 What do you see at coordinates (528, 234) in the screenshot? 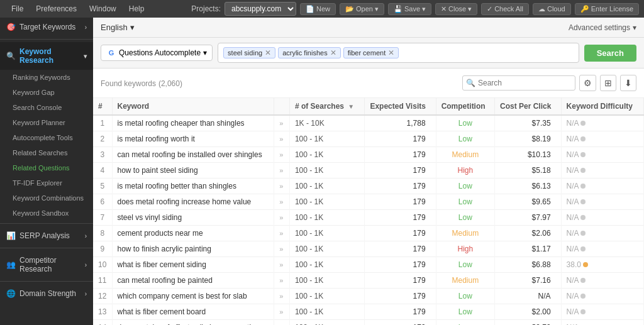
I see `cell-cpc: $2.06` at bounding box center [528, 234].